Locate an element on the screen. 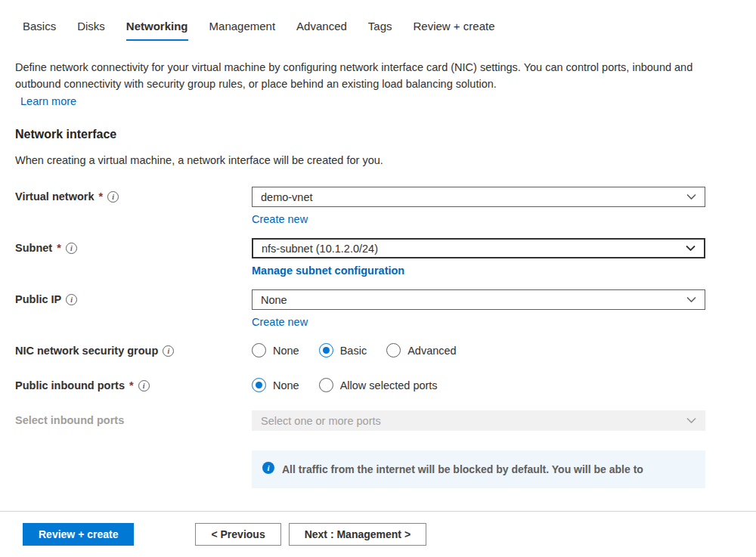 The height and width of the screenshot is (557, 756). label-text: NIC network security group is located at coordinates (86, 351).